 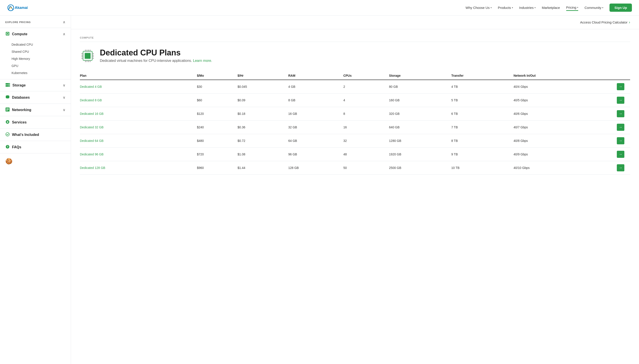 What do you see at coordinates (36, 98) in the screenshot?
I see `sidebar-section-databases-header: Databases ∨` at bounding box center [36, 98].